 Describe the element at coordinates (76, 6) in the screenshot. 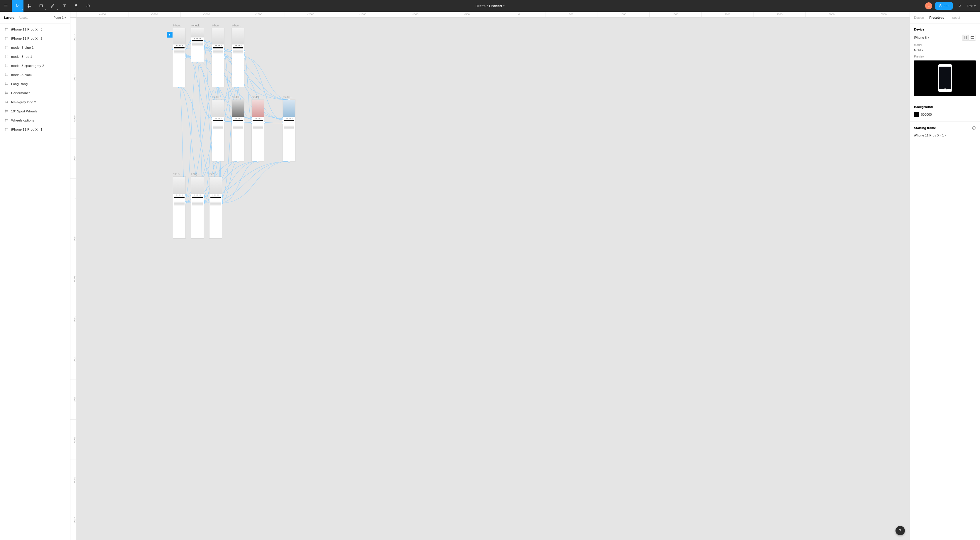

I see `hand-tool` at that location.